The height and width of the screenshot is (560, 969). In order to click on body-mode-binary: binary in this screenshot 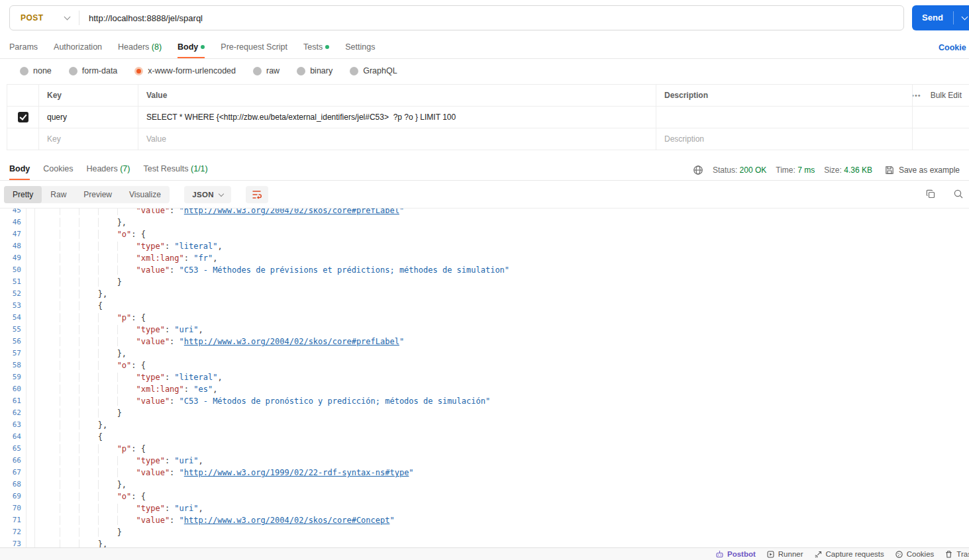, I will do `click(315, 71)`.